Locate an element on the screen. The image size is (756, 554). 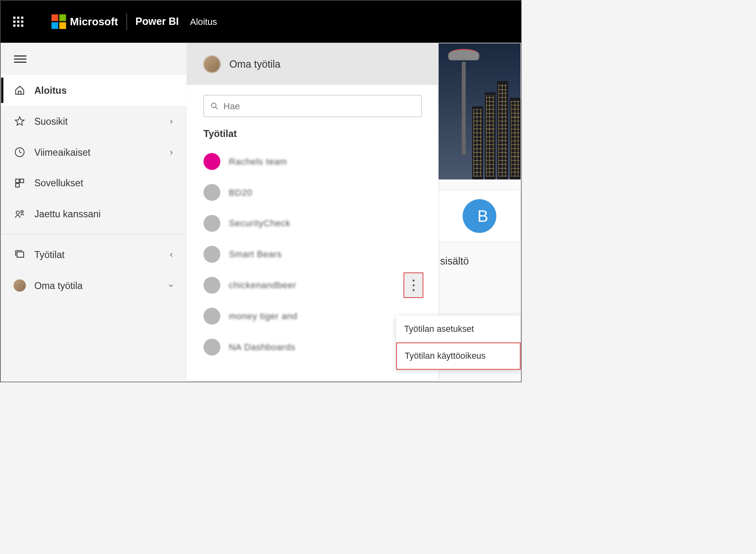
nav-apps: Sovellukset is located at coordinates (94, 183).